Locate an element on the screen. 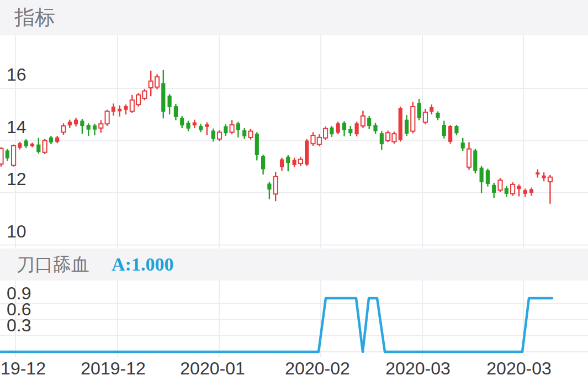  indicator-value-label: A:1.000 is located at coordinates (142, 265).